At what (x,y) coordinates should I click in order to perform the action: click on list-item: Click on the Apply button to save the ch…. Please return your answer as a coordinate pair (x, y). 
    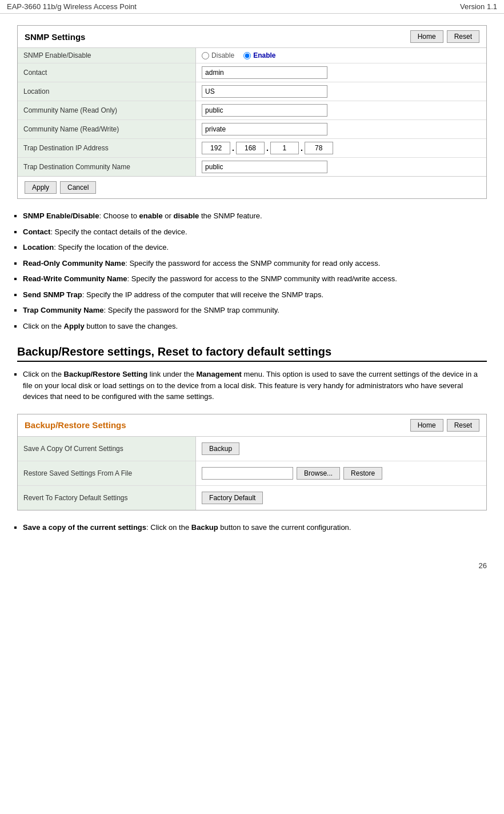
    Looking at the image, I should click on (255, 326).